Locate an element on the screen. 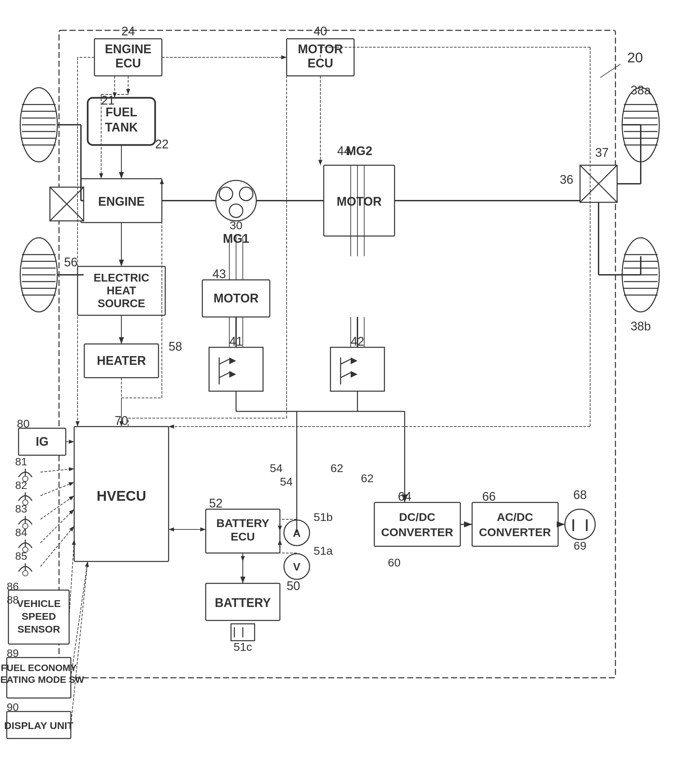 The height and width of the screenshot is (784, 694). svg-text: DISPLAY UNIT is located at coordinates (39, 726).